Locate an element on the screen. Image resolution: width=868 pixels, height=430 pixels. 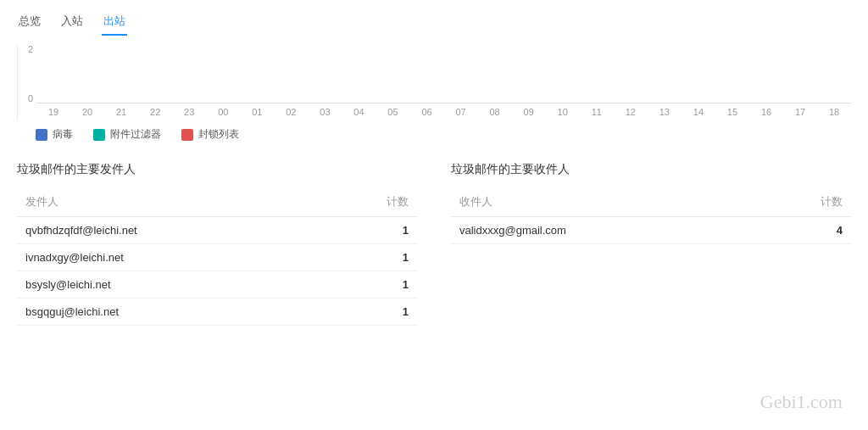
x-label: 08 is located at coordinates (495, 112).